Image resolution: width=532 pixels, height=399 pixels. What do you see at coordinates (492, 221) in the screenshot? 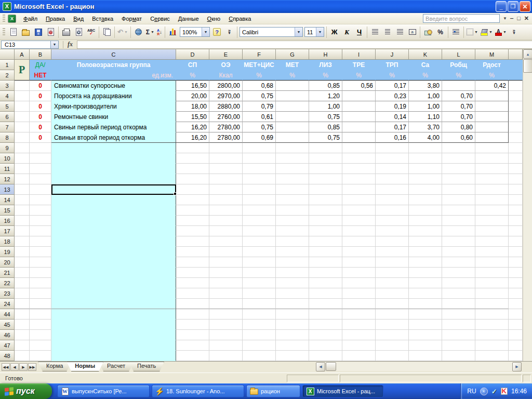
I see `cell-M16` at bounding box center [492, 221].